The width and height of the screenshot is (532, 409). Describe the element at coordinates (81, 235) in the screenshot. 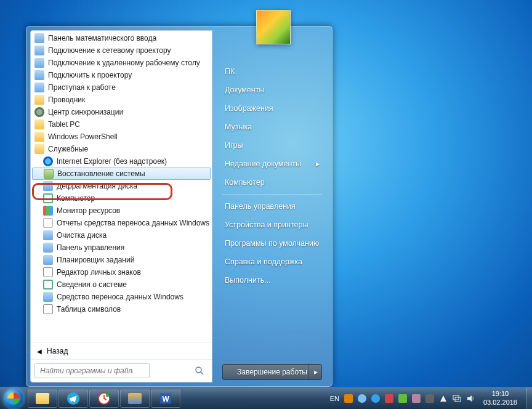

I see `program-label: Очистка диска` at that location.